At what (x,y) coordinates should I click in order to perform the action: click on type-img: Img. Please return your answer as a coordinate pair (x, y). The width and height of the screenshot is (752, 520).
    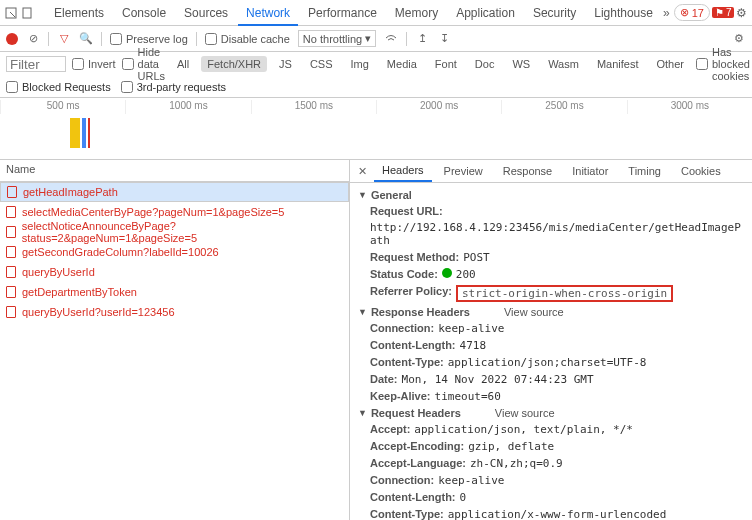
    Looking at the image, I should click on (360, 64).